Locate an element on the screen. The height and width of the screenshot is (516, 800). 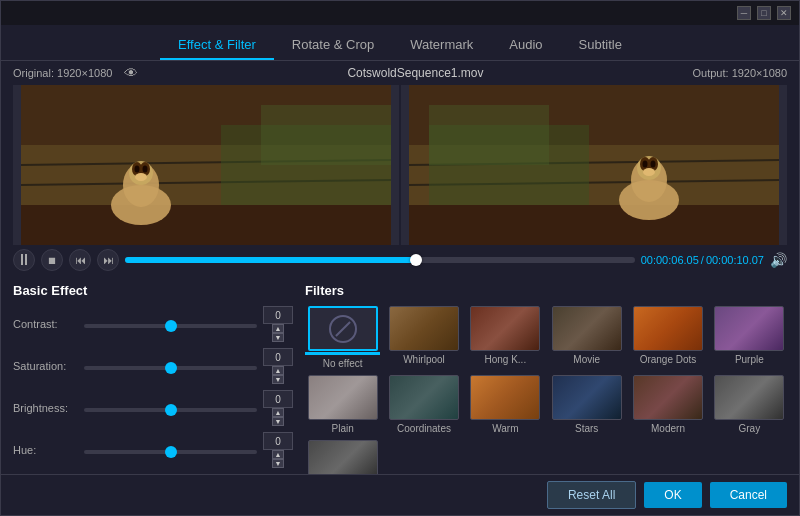
hue-value-box: 0 ▲ ▼ is located at coordinates (278, 450).